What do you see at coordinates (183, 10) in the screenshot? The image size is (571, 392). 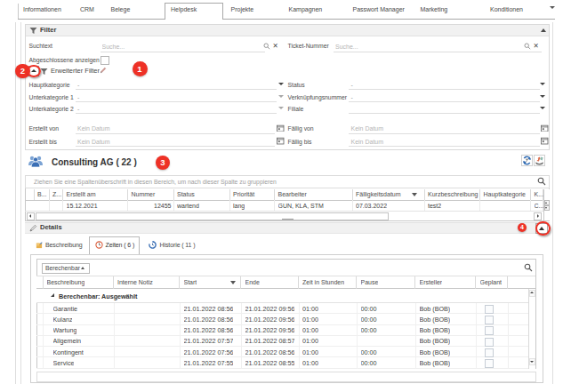 I see `tab-helpdesk: Helpdesk` at bounding box center [183, 10].